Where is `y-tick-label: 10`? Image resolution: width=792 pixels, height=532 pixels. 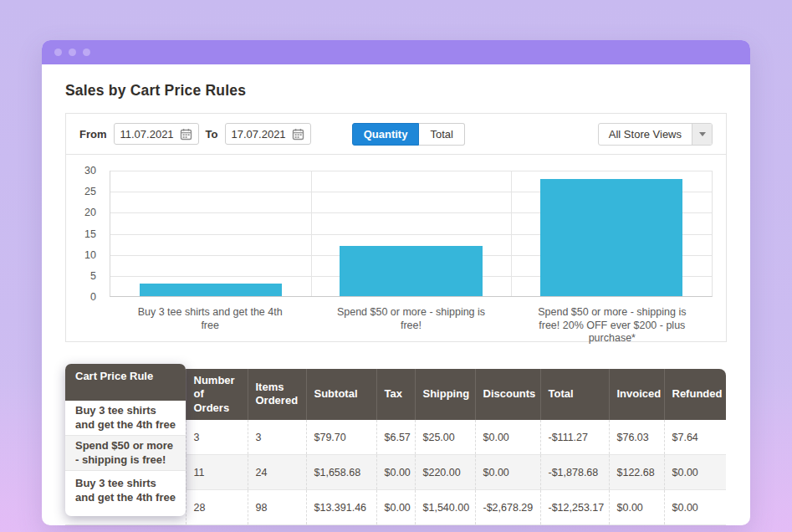
y-tick-label: 10 is located at coordinates (90, 255).